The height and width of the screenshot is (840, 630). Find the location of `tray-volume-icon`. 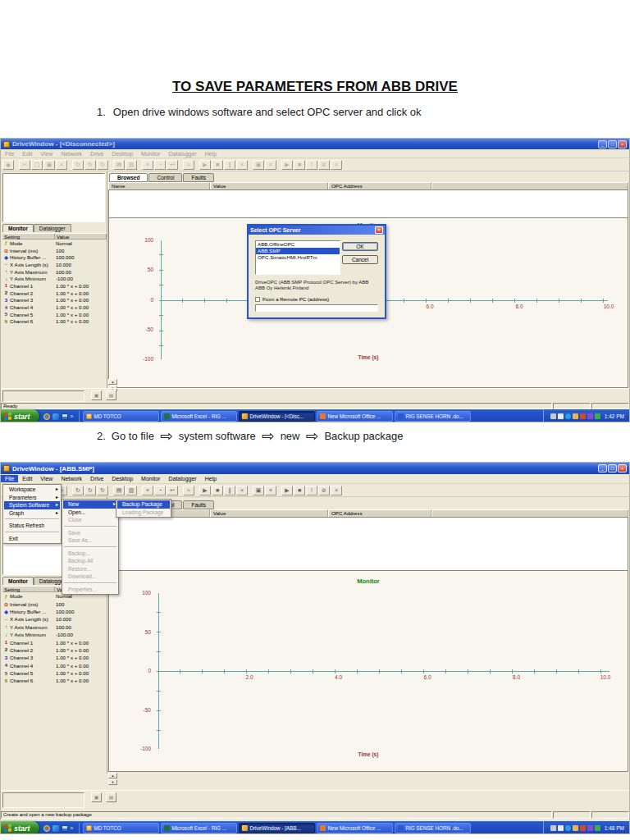

tray-volume-icon is located at coordinates (561, 417).